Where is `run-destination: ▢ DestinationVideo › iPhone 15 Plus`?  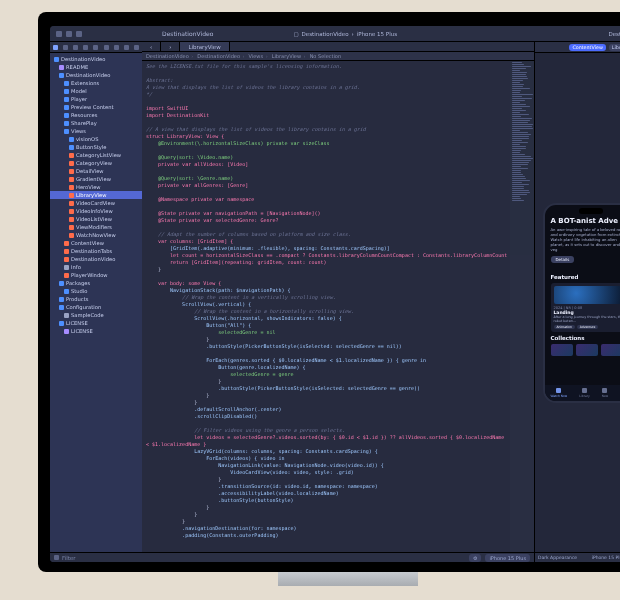 run-destination: ▢ DestinationVideo › iPhone 15 Plus is located at coordinates (345, 34).